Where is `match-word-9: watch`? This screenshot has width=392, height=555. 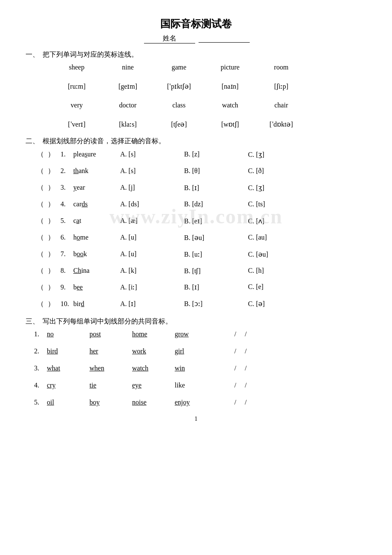 match-word-9: watch is located at coordinates (230, 105).